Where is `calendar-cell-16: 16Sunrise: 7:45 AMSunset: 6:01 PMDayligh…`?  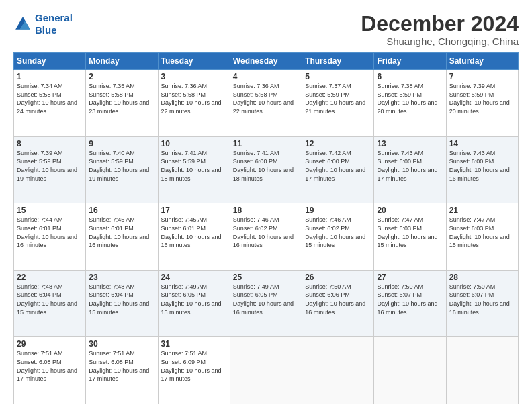 calendar-cell-16: 16Sunrise: 7:45 AMSunset: 6:01 PMDayligh… is located at coordinates (122, 237).